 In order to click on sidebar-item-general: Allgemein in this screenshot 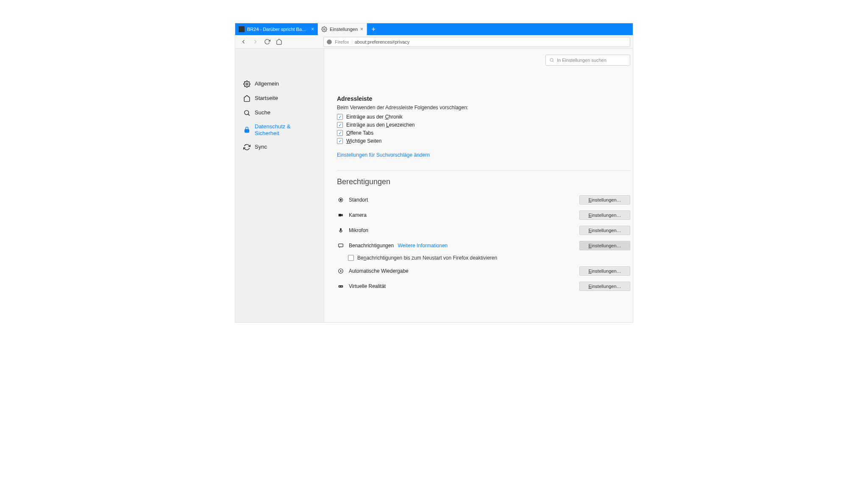, I will do `click(280, 84)`.